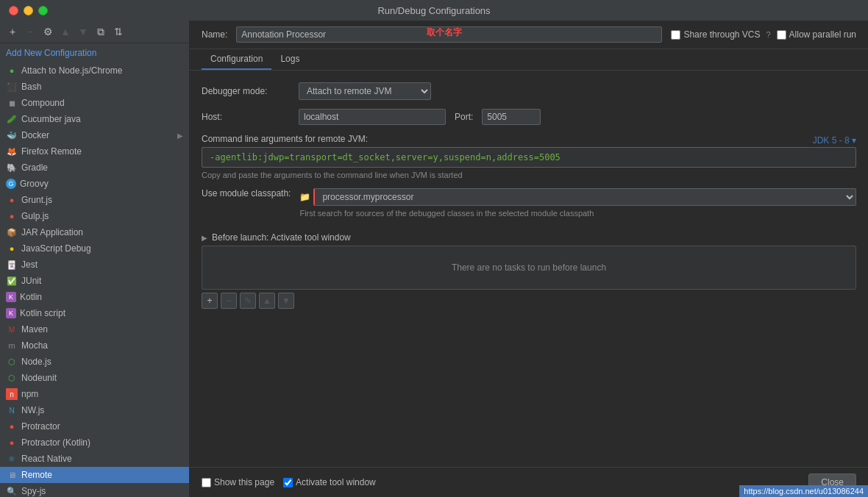 This screenshot has width=868, height=497. I want to click on gulp-icon: ●, so click(12, 216).